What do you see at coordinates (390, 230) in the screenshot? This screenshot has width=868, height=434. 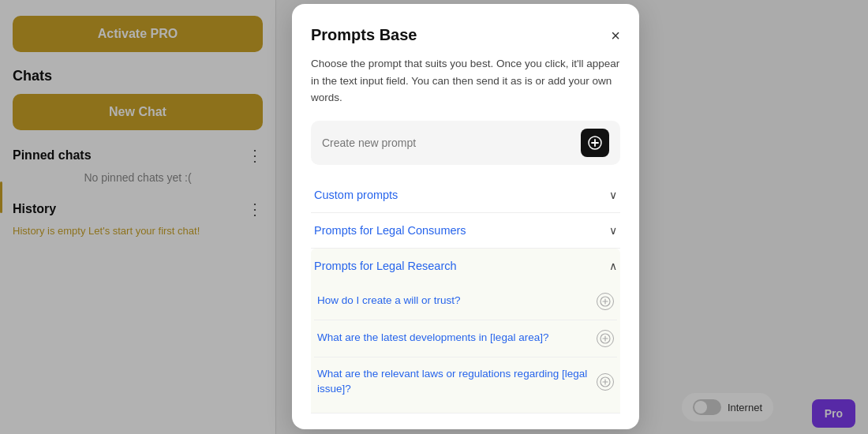 I see `accordion-legal-consumers-label: Prompts for Legal Consumers` at bounding box center [390, 230].